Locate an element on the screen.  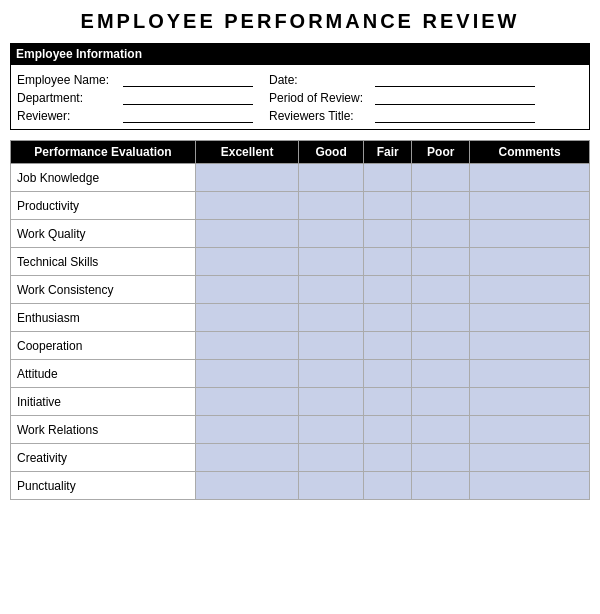
table-row: Work Consistency is located at coordinates (300, 290).